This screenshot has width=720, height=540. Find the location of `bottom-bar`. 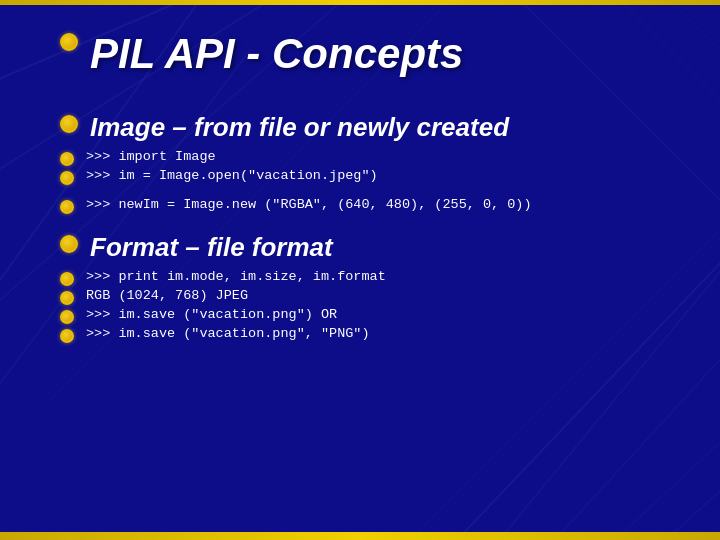

bottom-bar is located at coordinates (360, 536).